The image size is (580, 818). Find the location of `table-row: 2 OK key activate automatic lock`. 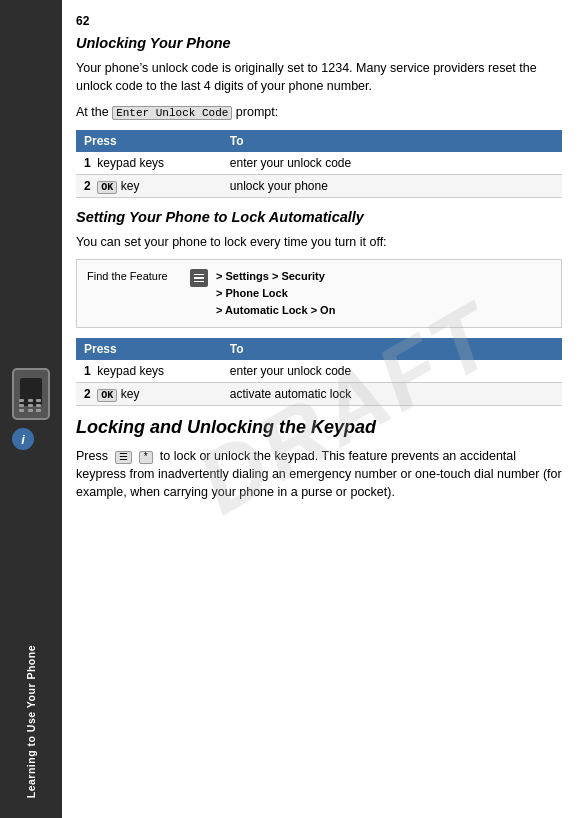

table-row: 2 OK key activate automatic lock is located at coordinates (319, 394).